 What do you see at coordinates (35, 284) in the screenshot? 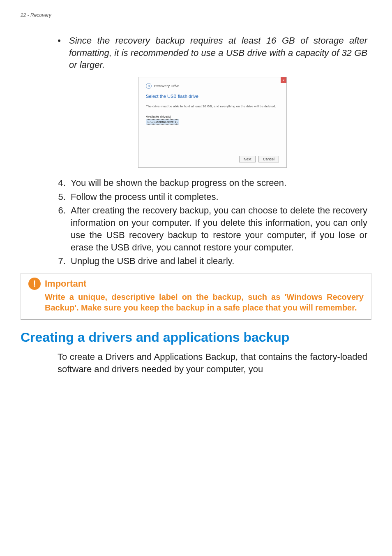
I see `alert-icon: !` at bounding box center [35, 284].